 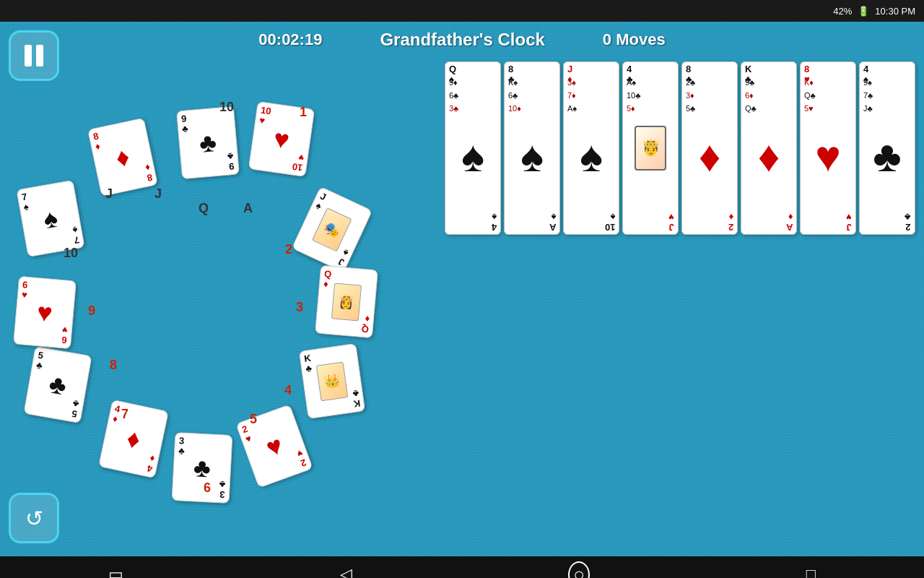 What do you see at coordinates (346, 571) in the screenshot?
I see `back-nav-icon: ◁` at bounding box center [346, 571].